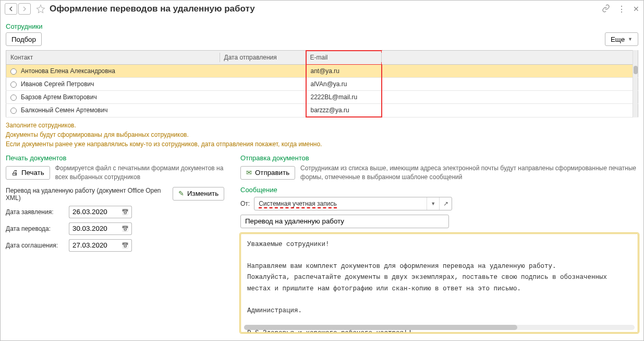  What do you see at coordinates (636, 70) in the screenshot?
I see `vscroll-thumb` at bounding box center [636, 70].